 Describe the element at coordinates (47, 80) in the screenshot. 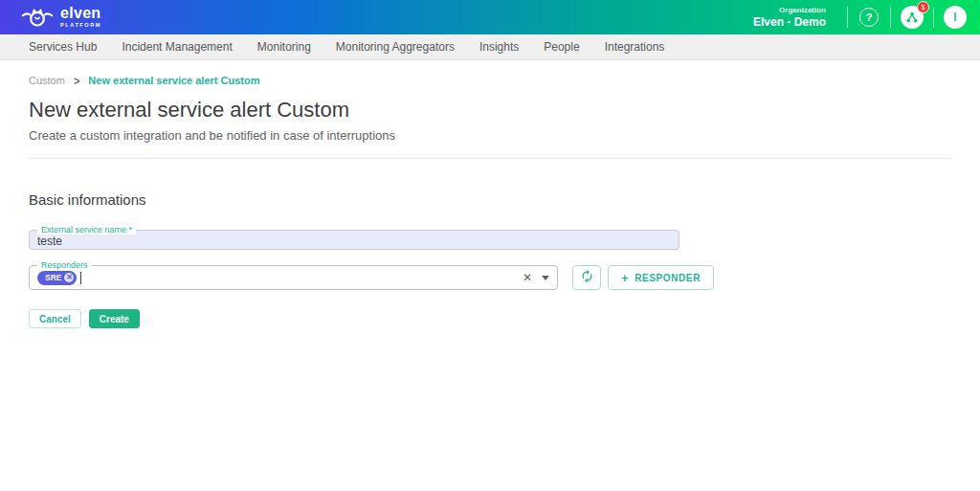

I see `breadcrumb-parent: Custom` at that location.